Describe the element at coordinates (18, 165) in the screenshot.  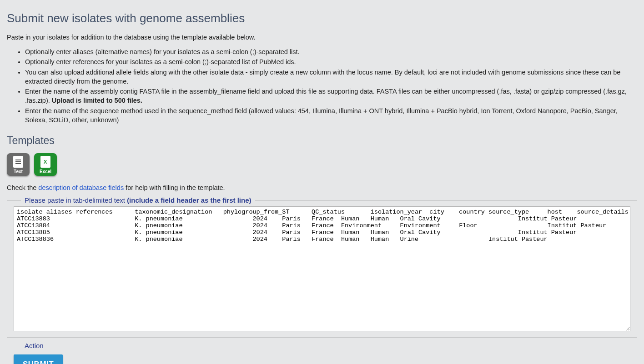
I see `text-template-button: Text` at that location.